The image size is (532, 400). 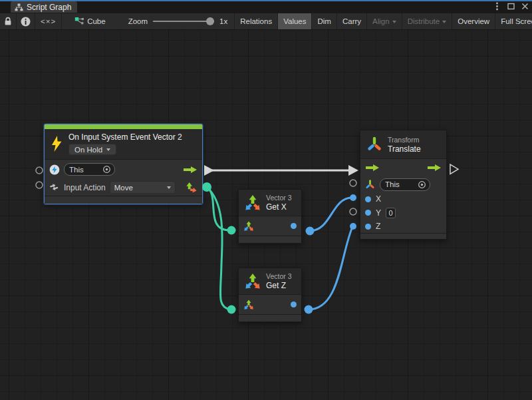 What do you see at coordinates (368, 226) in the screenshot?
I see `z-input-port` at bounding box center [368, 226].